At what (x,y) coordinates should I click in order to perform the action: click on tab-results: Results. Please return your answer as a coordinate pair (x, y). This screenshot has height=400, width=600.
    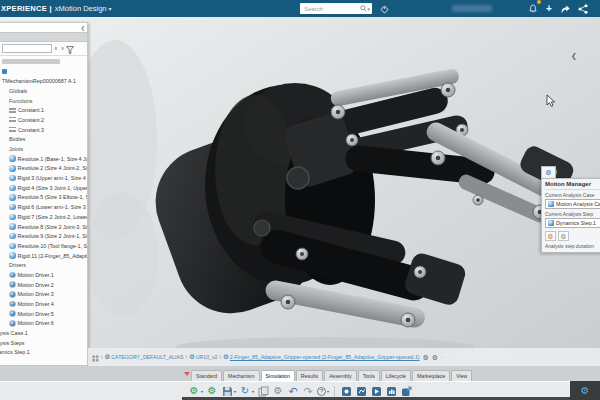
    Looking at the image, I should click on (310, 376).